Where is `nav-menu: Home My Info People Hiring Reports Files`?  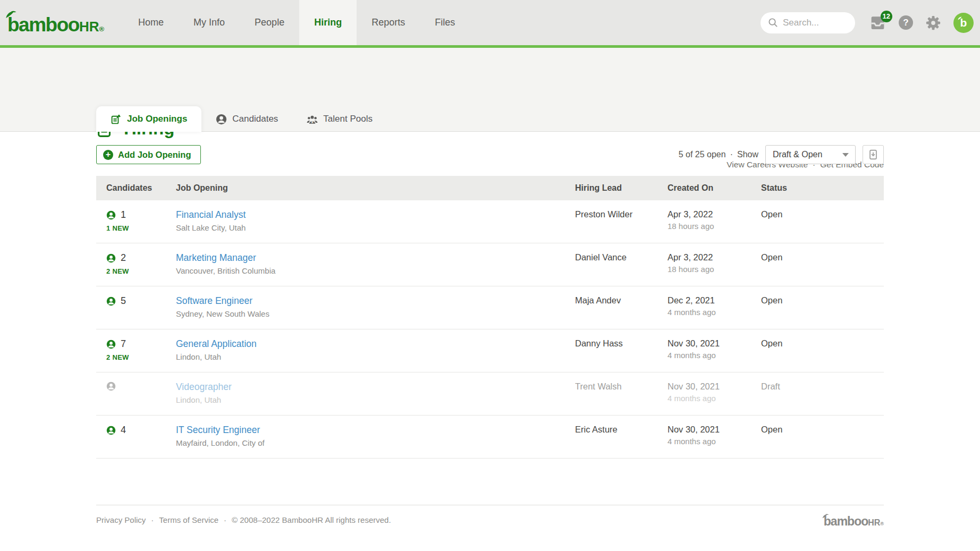
nav-menu: Home My Info People Hiring Reports Files is located at coordinates (297, 22).